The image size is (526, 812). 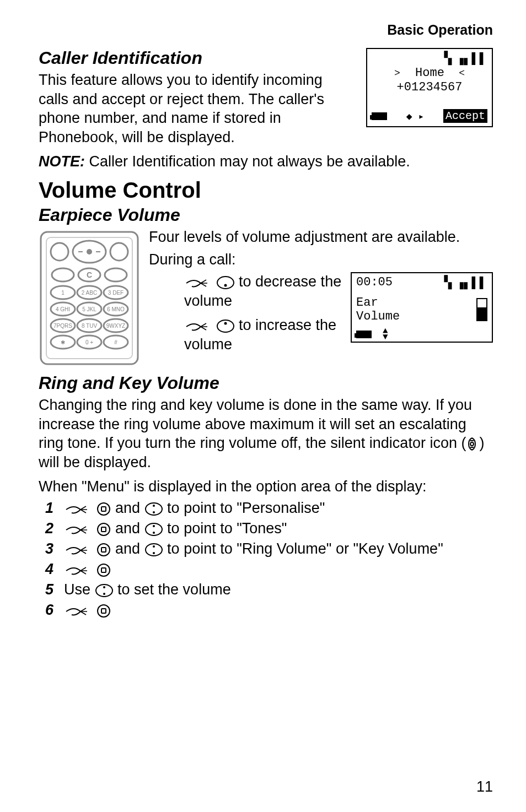 I want to click on nav-up-icon, so click(x=226, y=326).